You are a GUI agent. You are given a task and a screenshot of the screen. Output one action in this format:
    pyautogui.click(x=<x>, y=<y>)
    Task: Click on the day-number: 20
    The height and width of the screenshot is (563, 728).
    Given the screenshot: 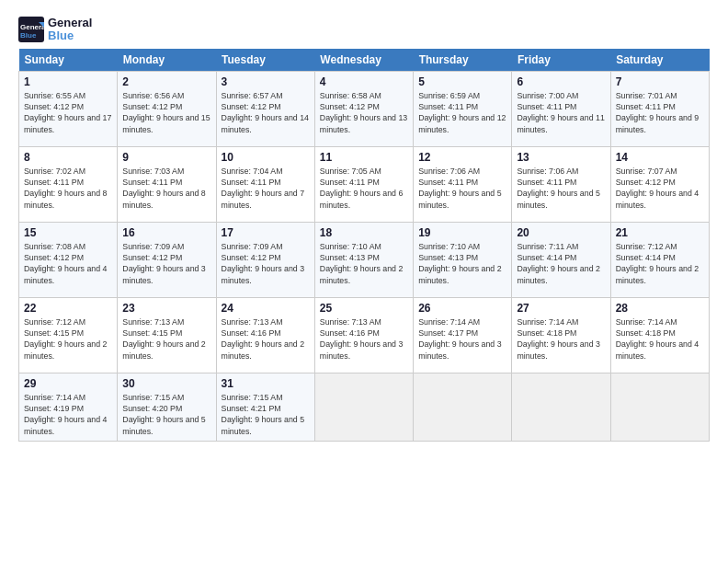 What is the action you would take?
    pyautogui.click(x=561, y=233)
    